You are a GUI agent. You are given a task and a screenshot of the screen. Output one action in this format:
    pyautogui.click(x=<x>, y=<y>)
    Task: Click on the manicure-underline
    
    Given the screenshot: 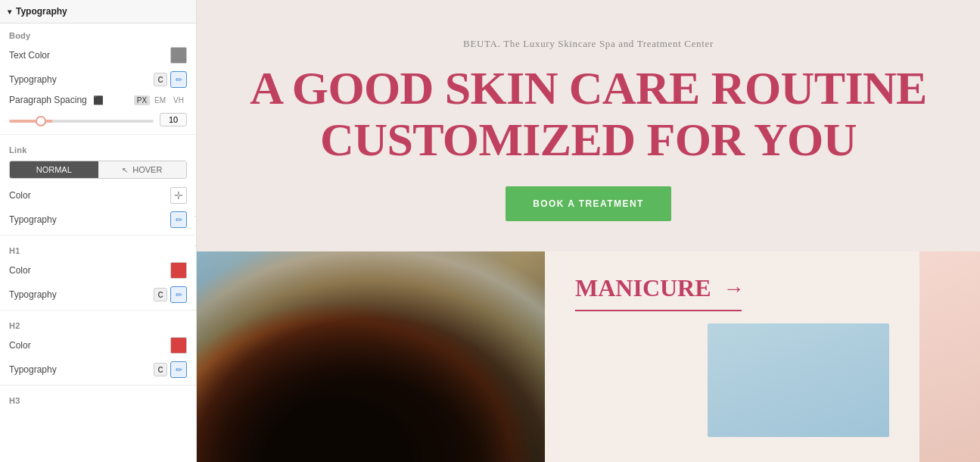 What is the action you would take?
    pyautogui.click(x=658, y=311)
    